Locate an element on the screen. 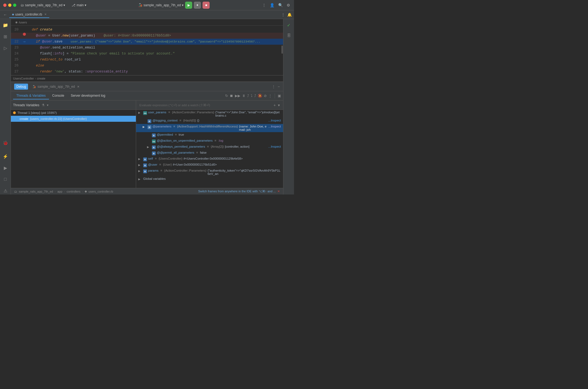 This screenshot has width=588, height=389. debug-session-close: ✕ is located at coordinates (78, 87).